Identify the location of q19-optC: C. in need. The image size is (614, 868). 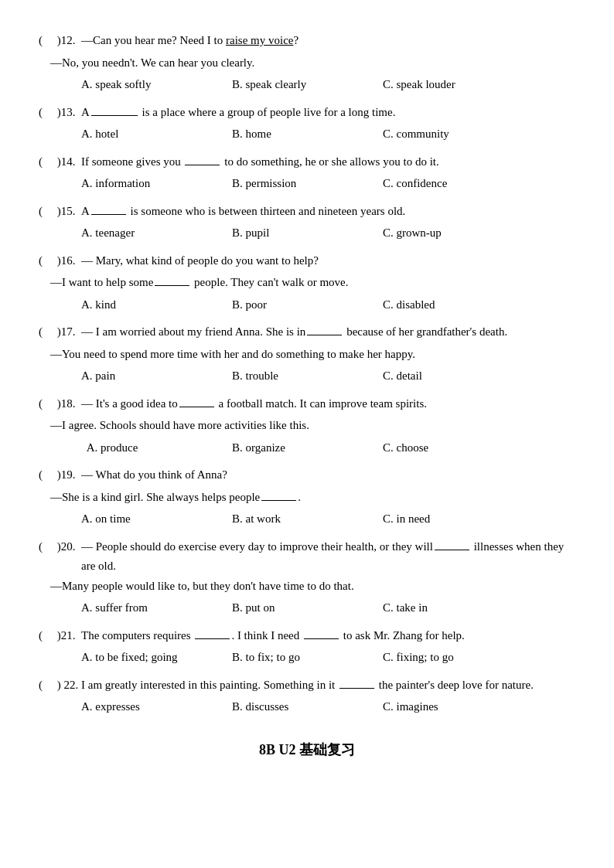
(407, 519).